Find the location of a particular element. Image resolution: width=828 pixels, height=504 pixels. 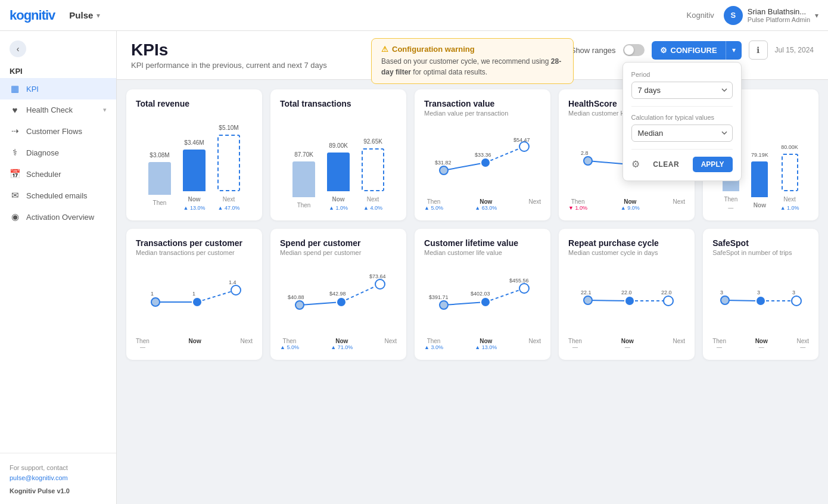

sidebar-item-kpi: ▦ KPI is located at coordinates (58, 89).